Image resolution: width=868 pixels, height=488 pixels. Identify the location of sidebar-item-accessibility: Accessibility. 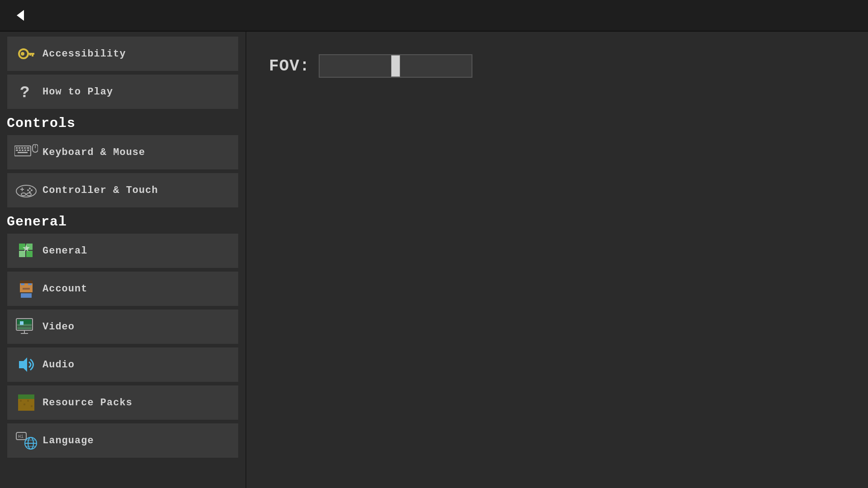
(123, 54).